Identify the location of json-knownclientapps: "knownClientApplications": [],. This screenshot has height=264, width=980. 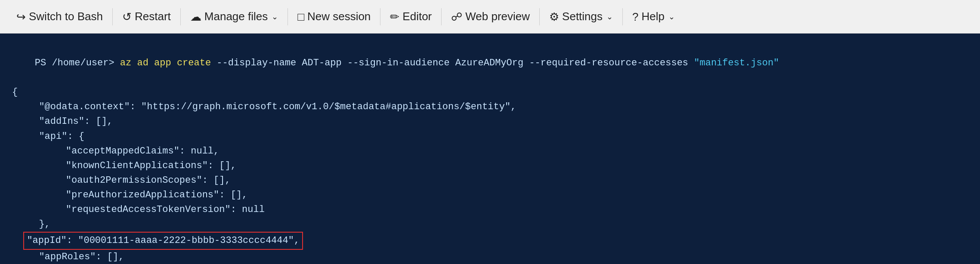
(490, 166).